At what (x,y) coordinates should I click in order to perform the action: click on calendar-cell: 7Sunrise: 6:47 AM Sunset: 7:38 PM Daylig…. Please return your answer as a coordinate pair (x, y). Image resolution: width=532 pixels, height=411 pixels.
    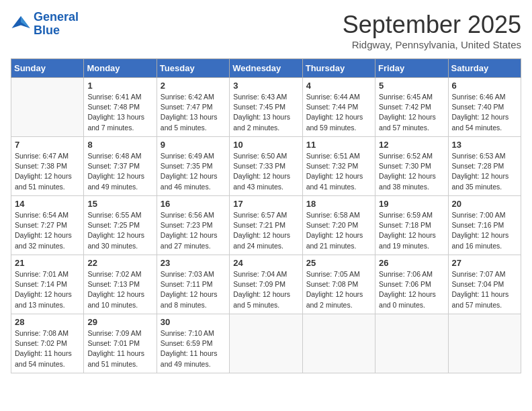
    Looking at the image, I should click on (48, 167).